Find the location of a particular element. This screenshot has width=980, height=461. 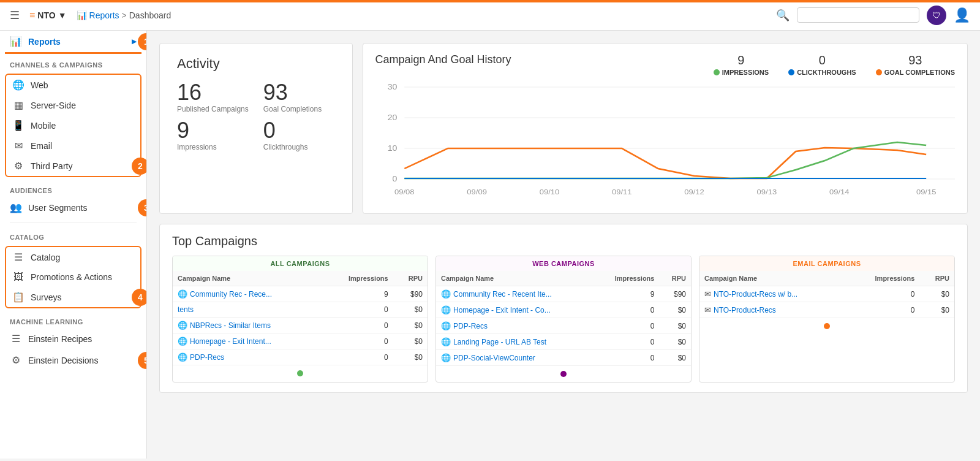

clickthroughs-dot is located at coordinates (791, 72).